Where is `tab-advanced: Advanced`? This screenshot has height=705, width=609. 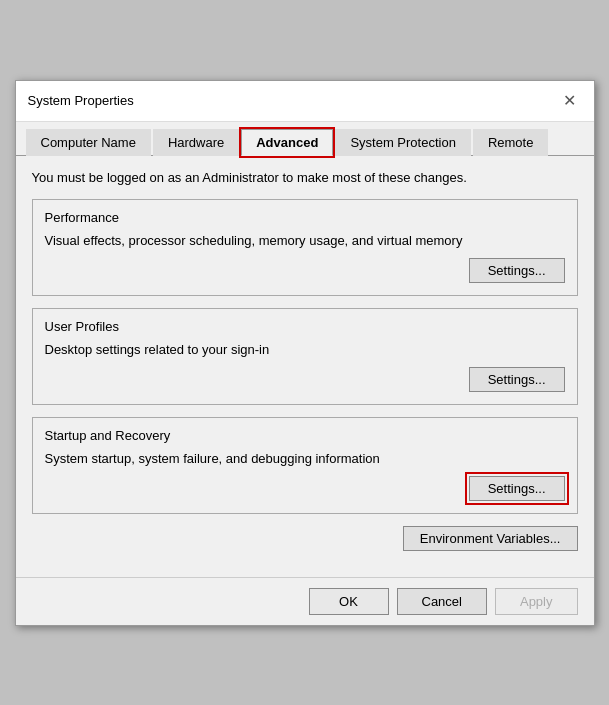 tab-advanced: Advanced is located at coordinates (287, 142).